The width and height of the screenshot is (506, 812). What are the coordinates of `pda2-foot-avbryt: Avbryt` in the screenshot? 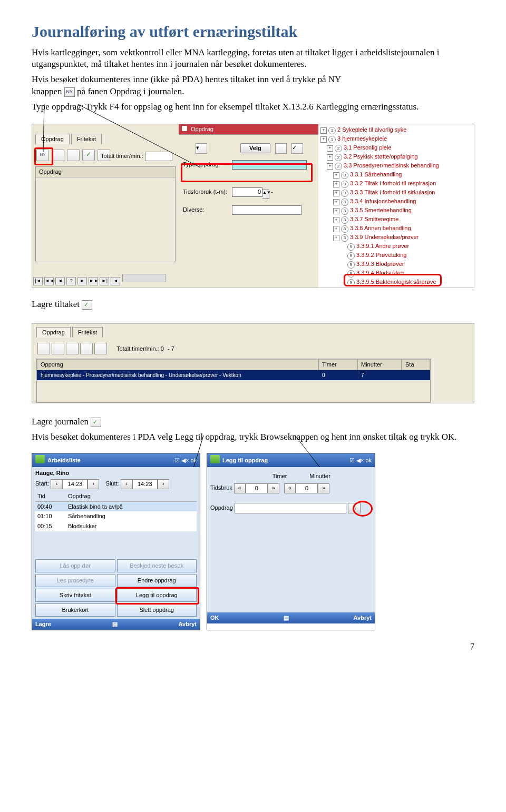 It's located at (363, 618).